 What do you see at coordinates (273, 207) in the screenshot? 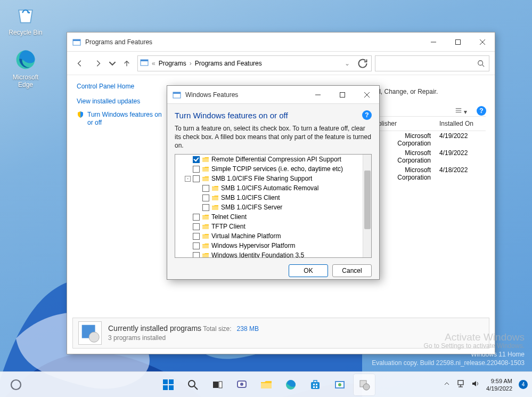
I see `feature-row: SMB 1.0/CIFS Server` at bounding box center [273, 207].